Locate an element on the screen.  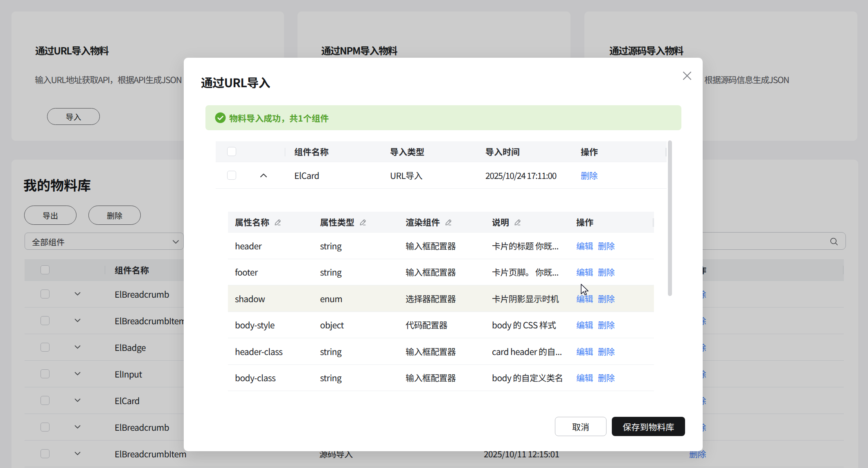
column-header-desc: 说明 is located at coordinates (524, 222).